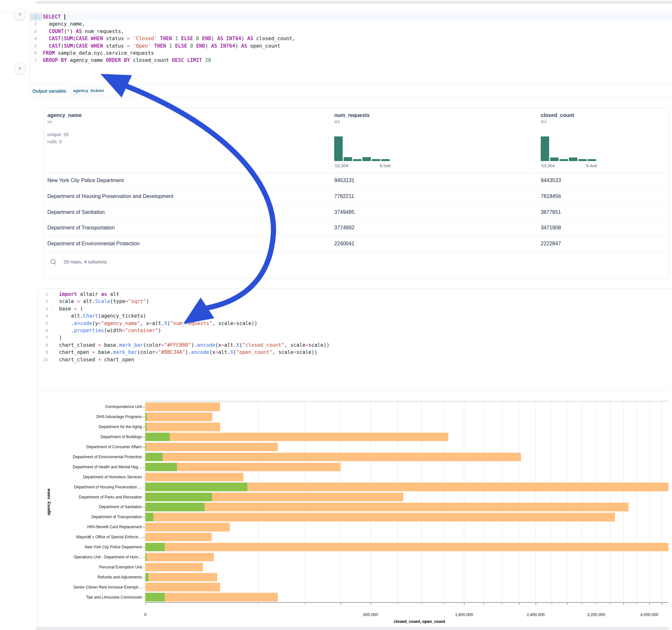 This screenshot has height=630, width=672. What do you see at coordinates (356, 212) in the screenshot?
I see `table-body: New York City Police Department945313194…` at bounding box center [356, 212].